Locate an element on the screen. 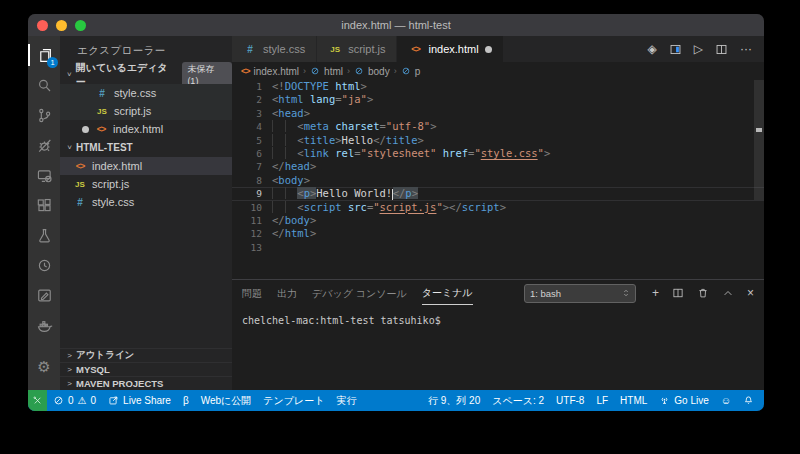  open-editors-header: ˅ 開いているエディター 未保存 (1) is located at coordinates (146, 74).